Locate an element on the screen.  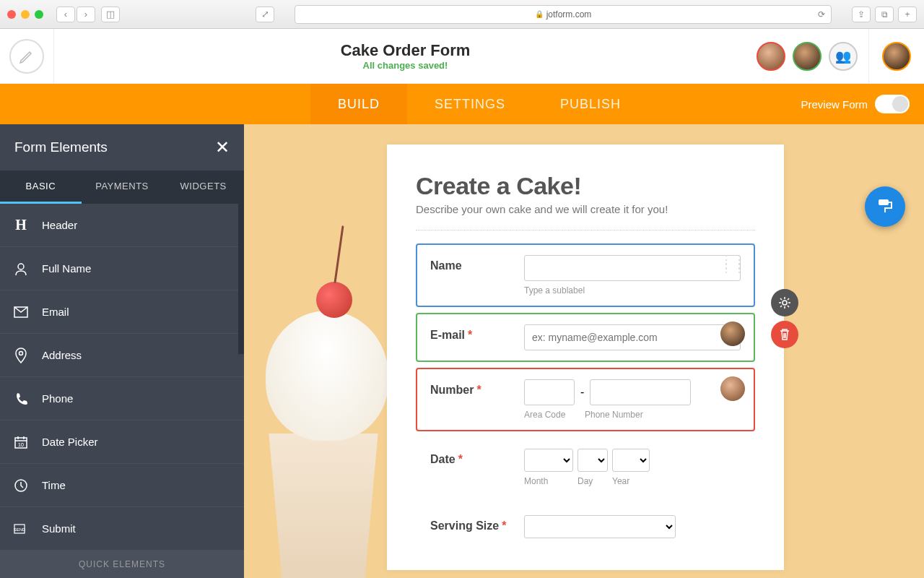
form-title: Cake Order Form is located at coordinates (406, 51).